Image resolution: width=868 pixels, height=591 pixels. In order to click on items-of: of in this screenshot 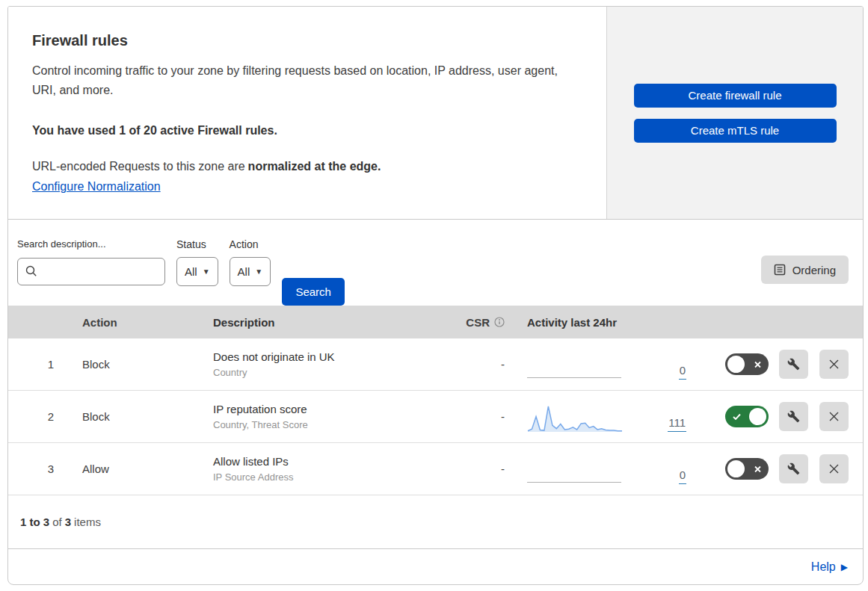, I will do `click(57, 522)`.